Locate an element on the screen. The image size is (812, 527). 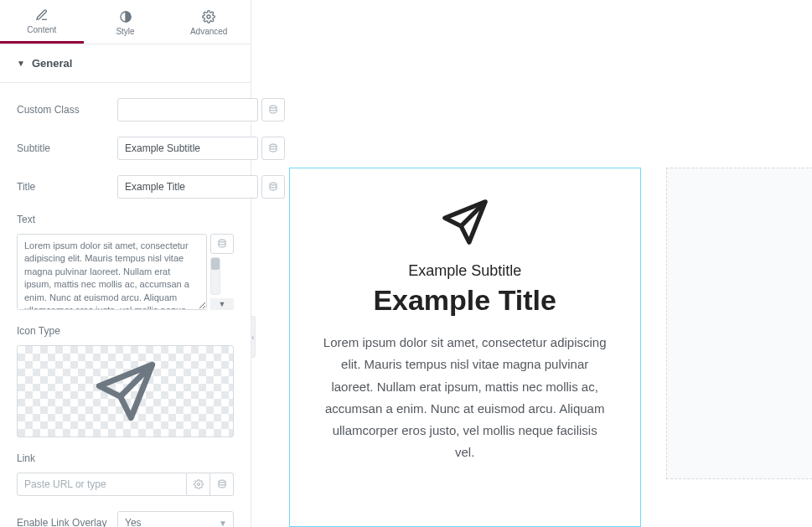
text-field-wrap: ▼ is located at coordinates (126, 271).